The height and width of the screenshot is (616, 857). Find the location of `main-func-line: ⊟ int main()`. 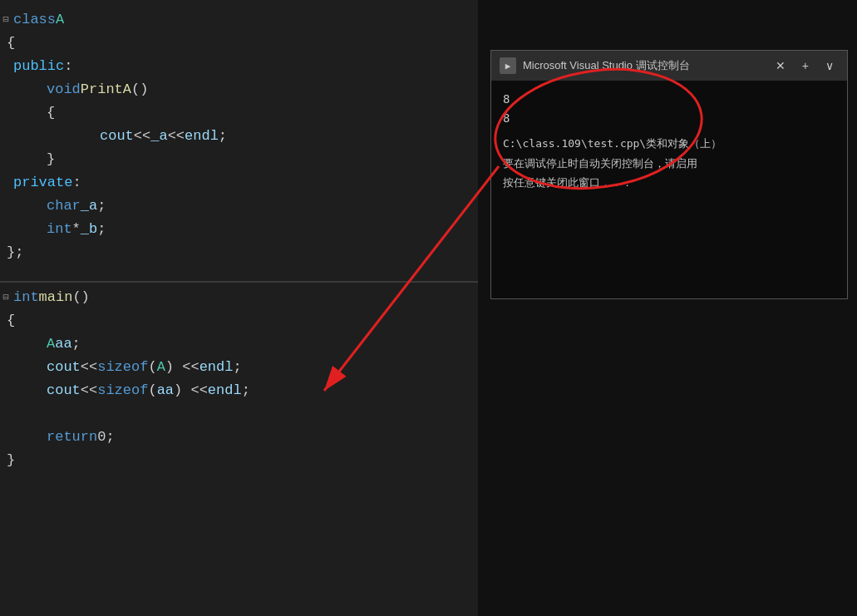

main-func-line: ⊟ int main() is located at coordinates (239, 298).